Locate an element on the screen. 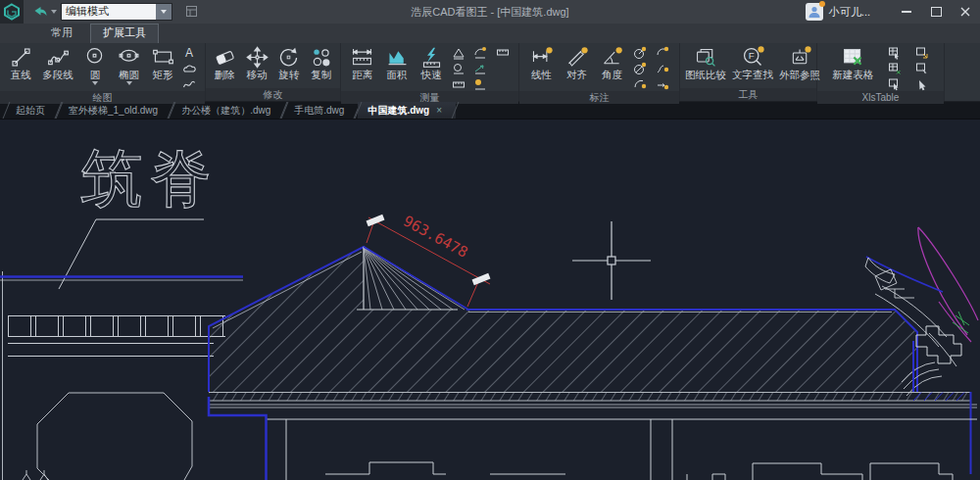 This screenshot has width=980, height=480. text-find-button: F 文字查找 is located at coordinates (753, 67).